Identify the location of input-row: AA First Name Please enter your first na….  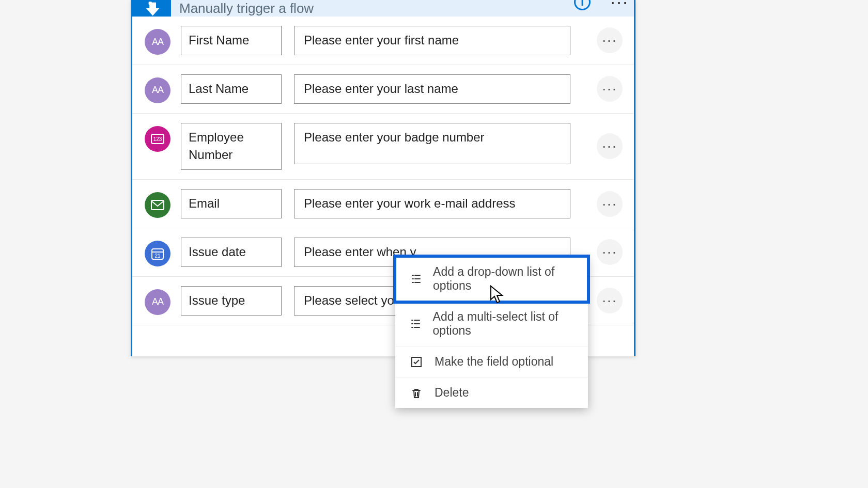
(383, 41).